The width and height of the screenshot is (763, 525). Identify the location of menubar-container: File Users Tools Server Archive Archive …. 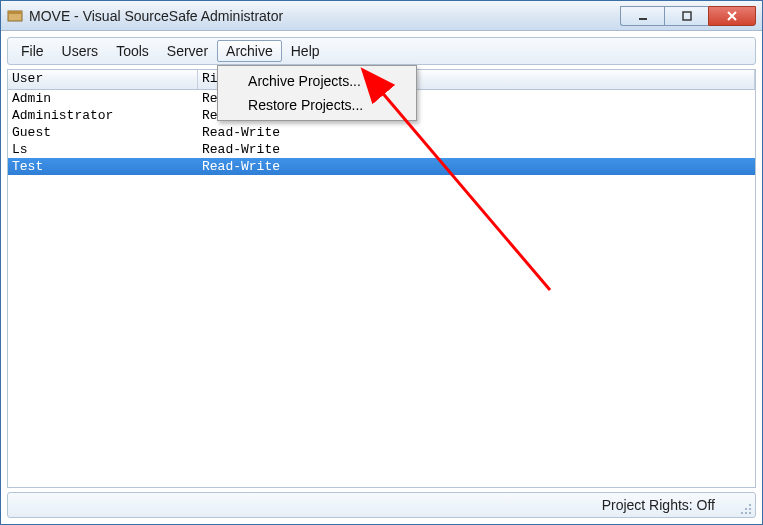
(382, 49).